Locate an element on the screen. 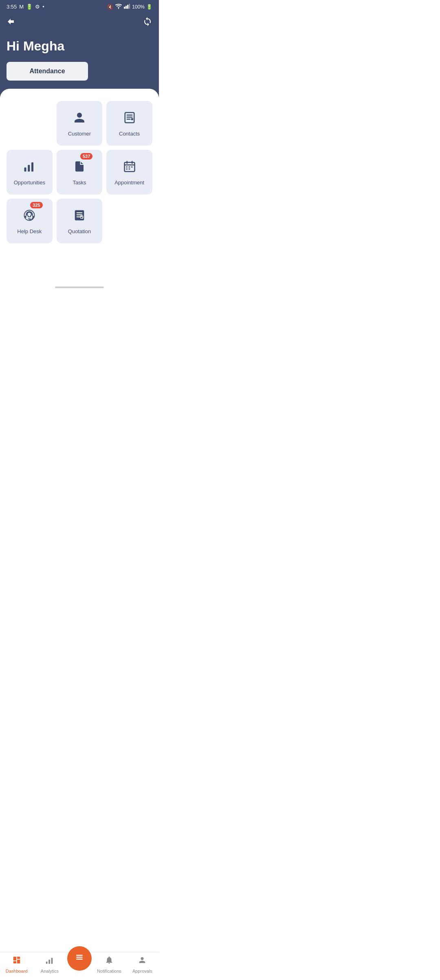 Image resolution: width=440 pixels, height=980 pixels. refresh-button is located at coordinates (147, 23).